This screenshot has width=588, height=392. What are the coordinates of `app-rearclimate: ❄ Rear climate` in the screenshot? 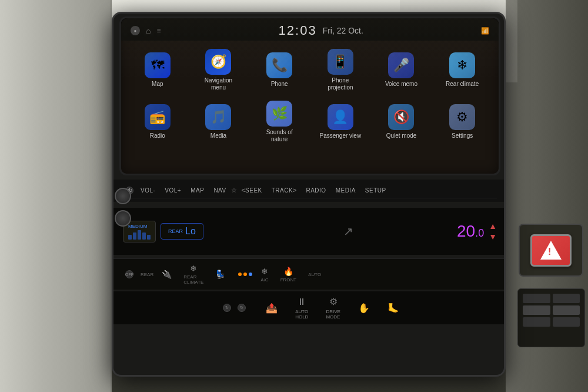 It's located at (462, 70).